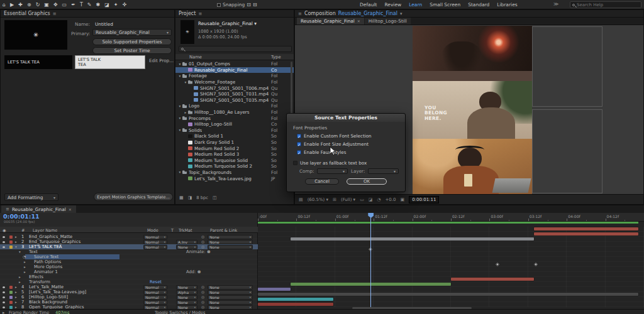 The height and width of the screenshot is (314, 644). What do you see at coordinates (24, 257) in the screenshot?
I see `stopwatch-icon: ◔` at bounding box center [24, 257].